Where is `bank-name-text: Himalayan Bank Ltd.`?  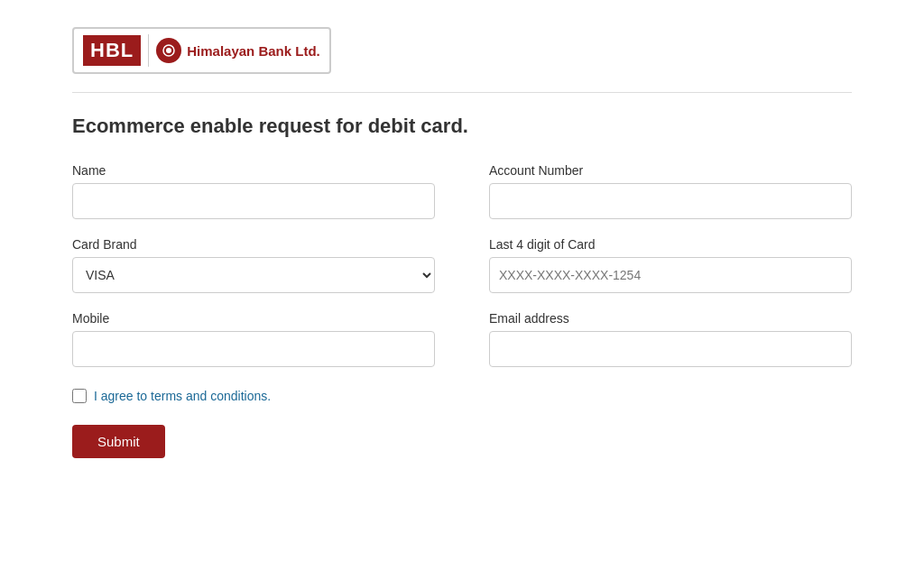
bank-name-text: Himalayan Bank Ltd. is located at coordinates (254, 51).